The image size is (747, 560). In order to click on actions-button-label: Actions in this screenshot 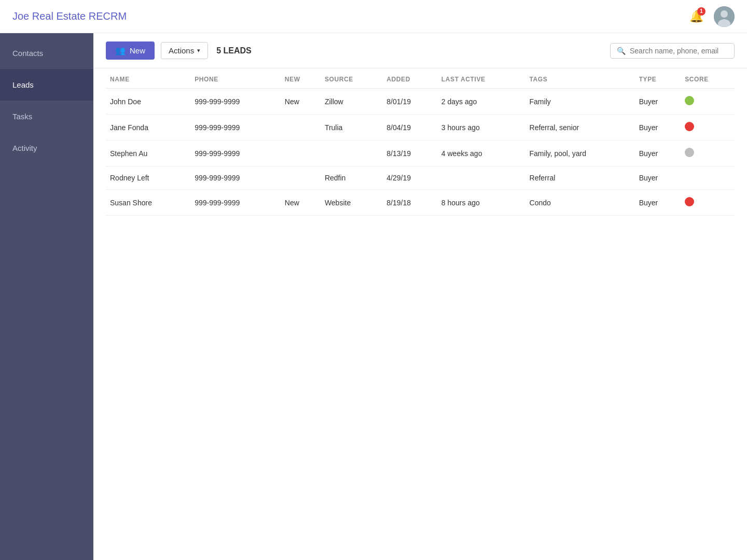, I will do `click(182, 51)`.